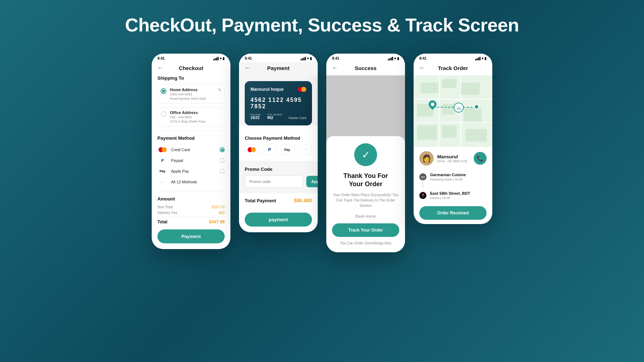 The width and height of the screenshot is (644, 362). Describe the element at coordinates (195, 182) in the screenshot. I see `all-methods-label: All 12 Methods` at that location.